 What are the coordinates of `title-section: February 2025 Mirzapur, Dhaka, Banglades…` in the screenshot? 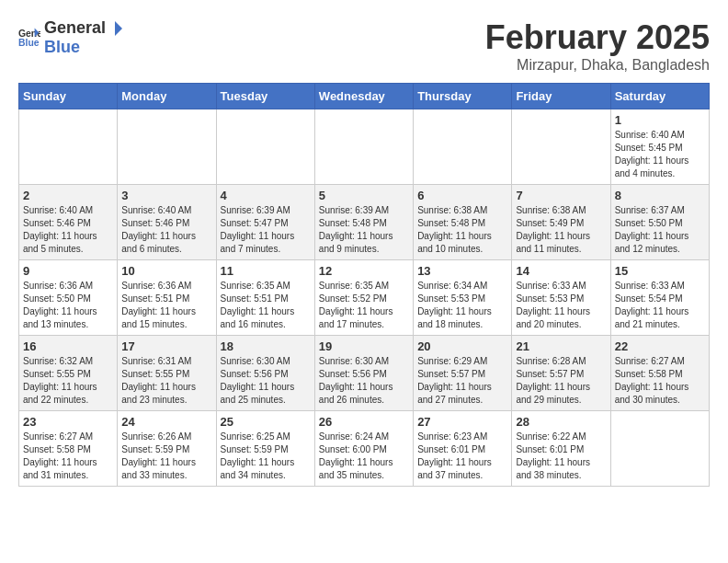 It's located at (597, 46).